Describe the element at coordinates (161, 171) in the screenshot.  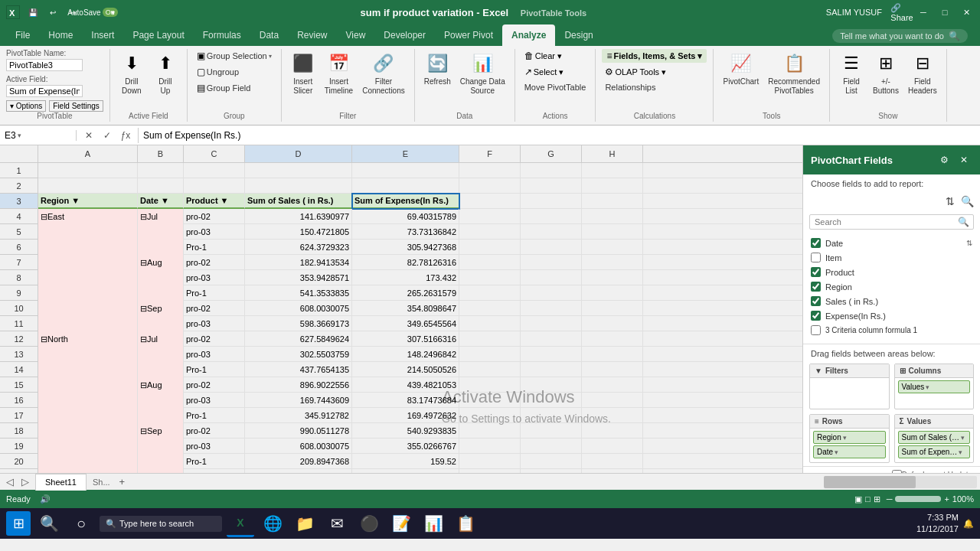
I see `cell-b1` at that location.